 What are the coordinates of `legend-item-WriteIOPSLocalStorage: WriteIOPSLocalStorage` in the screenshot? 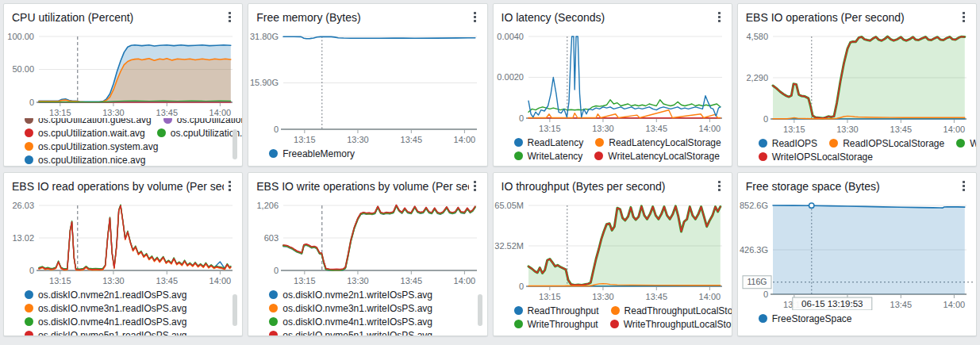 It's located at (816, 157).